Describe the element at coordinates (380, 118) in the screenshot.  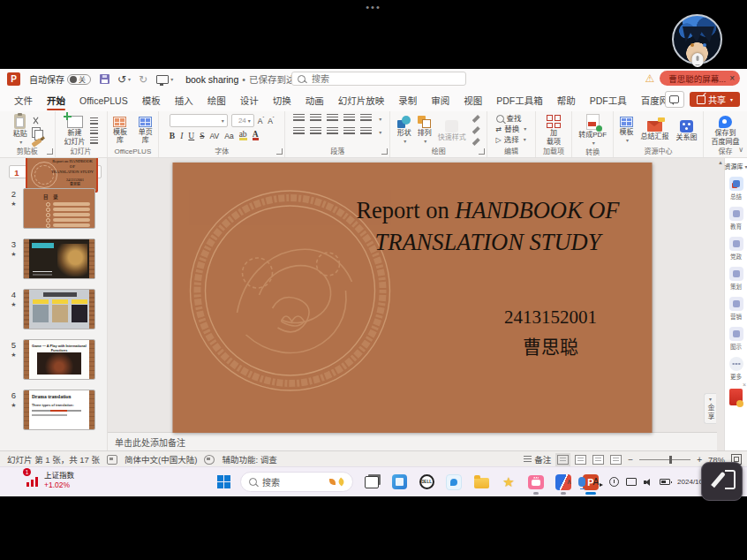
I see `paragraph-more-caret-icon: ▾` at that location.